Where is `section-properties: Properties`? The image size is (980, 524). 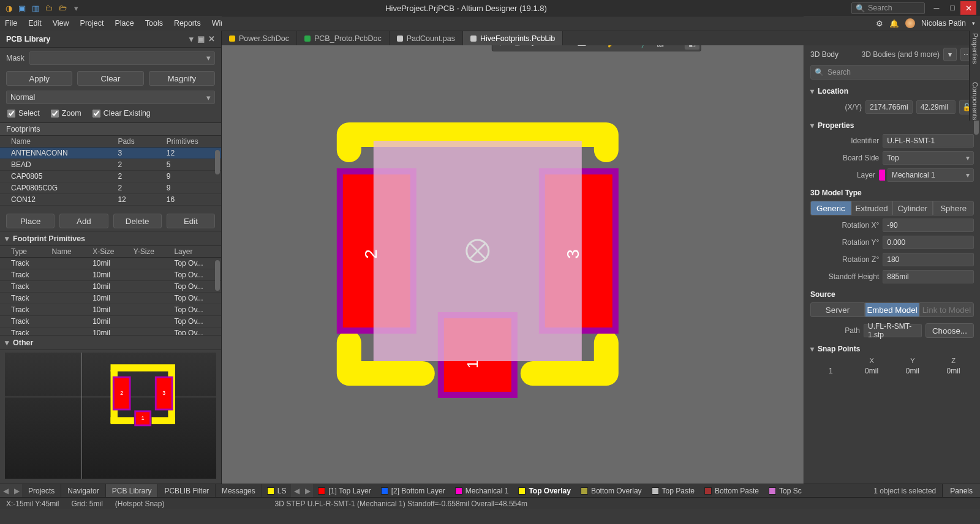
section-properties: Properties is located at coordinates (892, 125).